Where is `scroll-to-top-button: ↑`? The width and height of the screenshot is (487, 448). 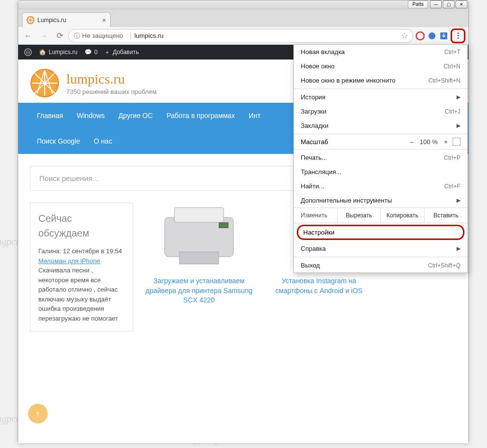
scroll-to-top-button: ↑ is located at coordinates (38, 414).